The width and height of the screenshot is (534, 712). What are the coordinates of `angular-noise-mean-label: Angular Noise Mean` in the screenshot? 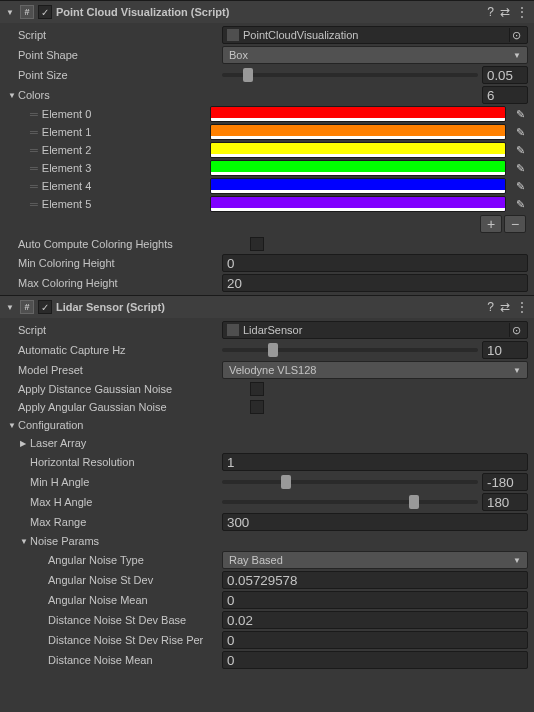 It's located at (133, 600).